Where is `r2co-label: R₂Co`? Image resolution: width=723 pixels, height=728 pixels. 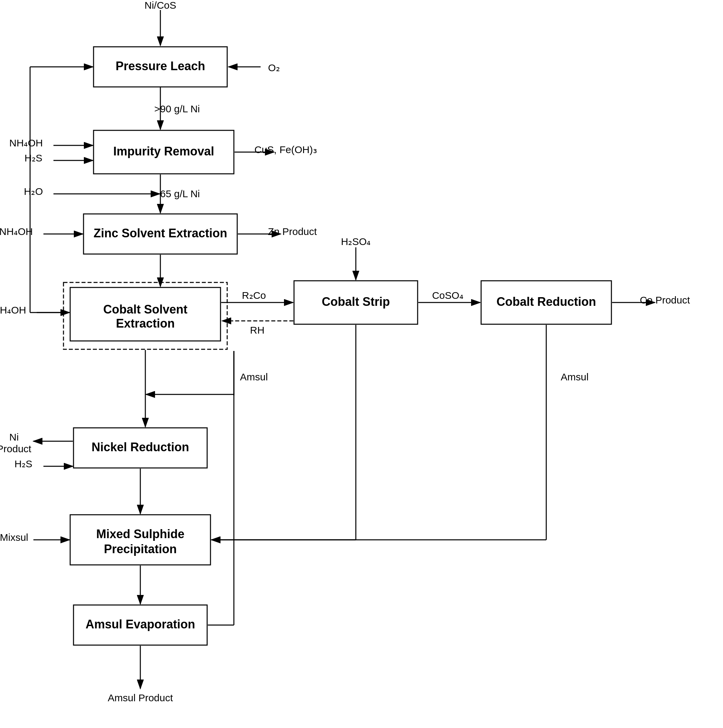 r2co-label: R₂Co is located at coordinates (254, 295).